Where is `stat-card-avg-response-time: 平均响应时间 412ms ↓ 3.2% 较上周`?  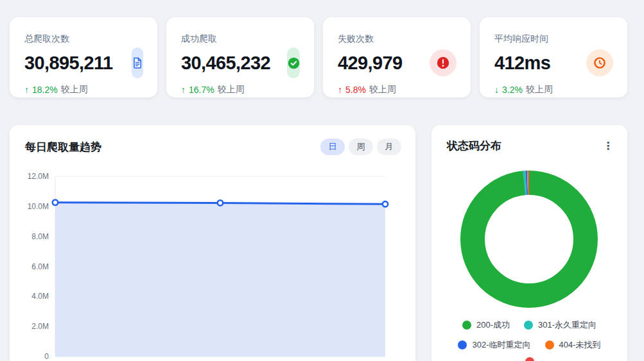 stat-card-avg-response-time: 平均响应时间 412ms ↓ 3.2% 较上周 is located at coordinates (553, 58).